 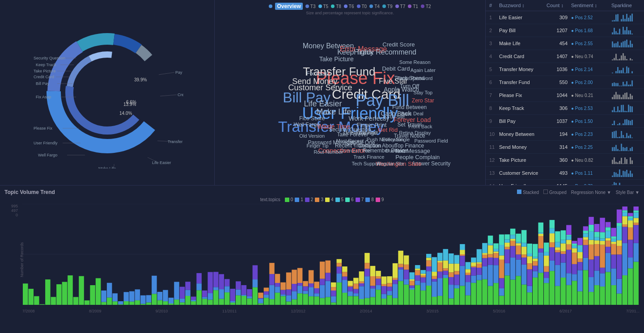 I want to click on word-password-manager: Password Manager, so click(x=331, y=143).